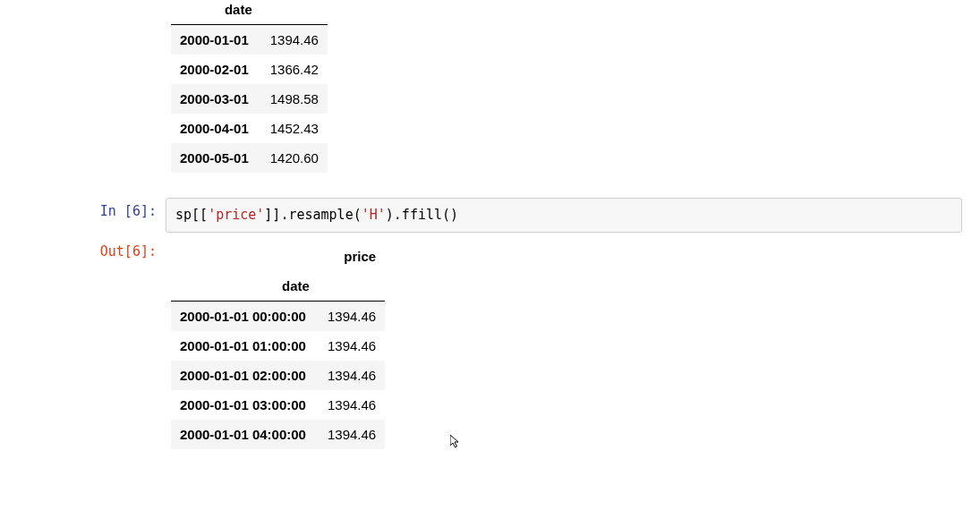 This screenshot has height=527, width=980. What do you see at coordinates (277, 404) in the screenshot?
I see `table-row: 2000-01-01 03:00:001394.46` at bounding box center [277, 404].